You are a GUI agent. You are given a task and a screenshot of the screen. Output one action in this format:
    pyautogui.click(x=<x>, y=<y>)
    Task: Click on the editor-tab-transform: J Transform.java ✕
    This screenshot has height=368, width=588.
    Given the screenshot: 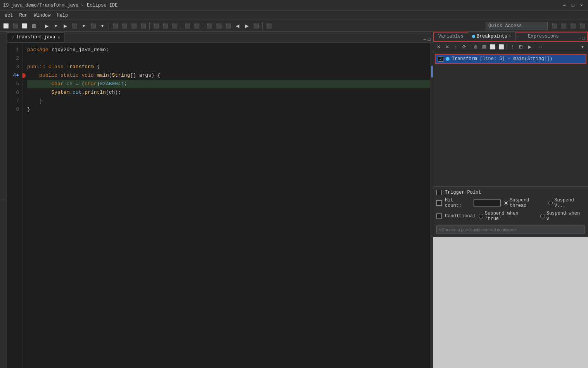 What is the action you would take?
    pyautogui.click(x=36, y=37)
    